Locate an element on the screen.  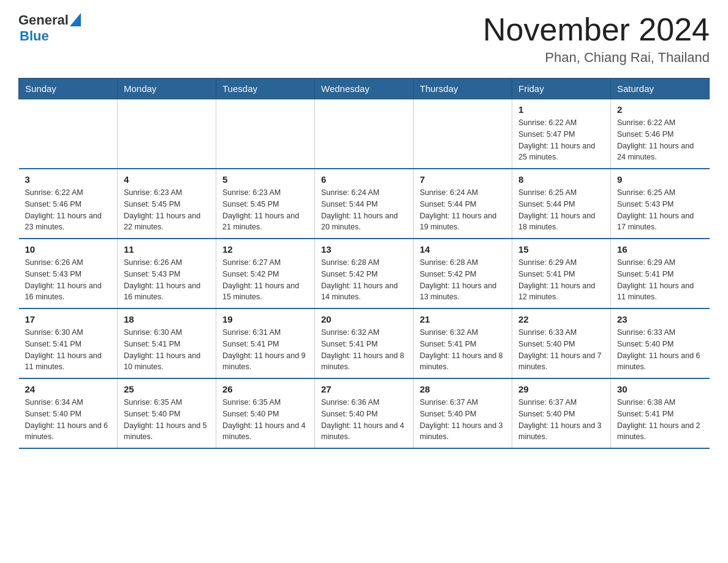
calendar-cell: 17Sunrise: 6:30 AMSunset: 5:41 PMDayligh… is located at coordinates (69, 343).